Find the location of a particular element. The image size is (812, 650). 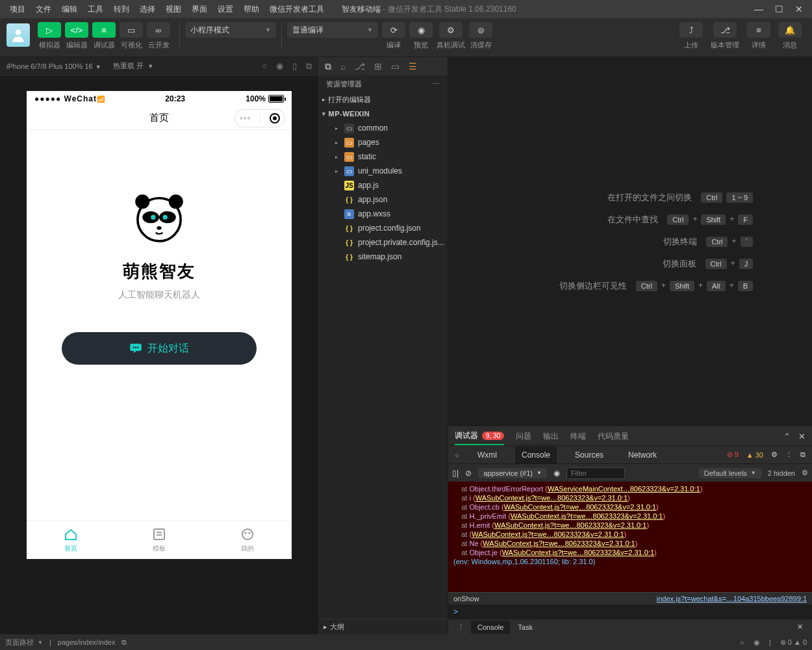

file-item: ≡app.wxss is located at coordinates (383, 214).